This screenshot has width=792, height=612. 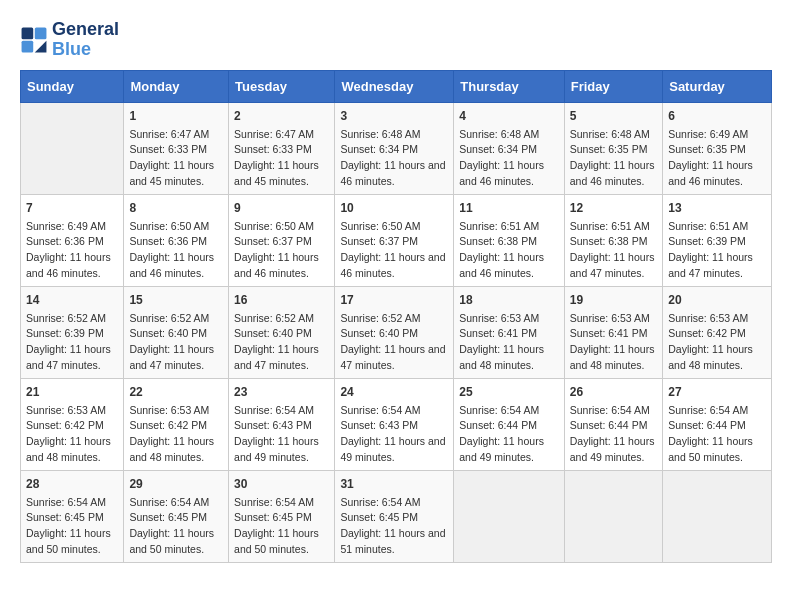 I want to click on day-info-line: Sunrise: 6:51 AM, so click(x=717, y=227).